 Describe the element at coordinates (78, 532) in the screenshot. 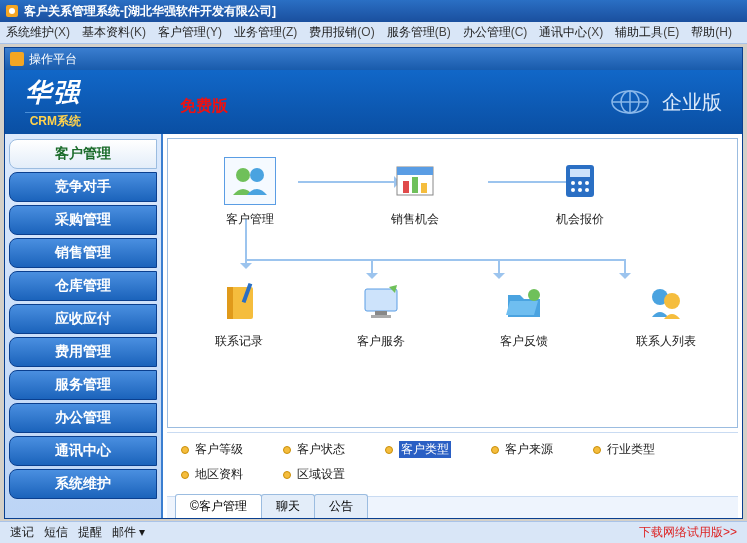

I see `status-left: 速记 短信 提醒 邮件 ▾` at that location.